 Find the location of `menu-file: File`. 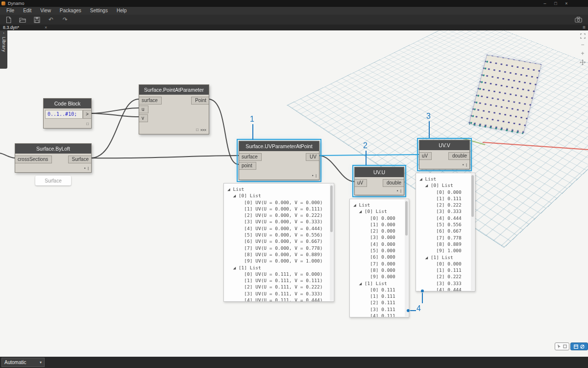

menu-file: File is located at coordinates (10, 11).